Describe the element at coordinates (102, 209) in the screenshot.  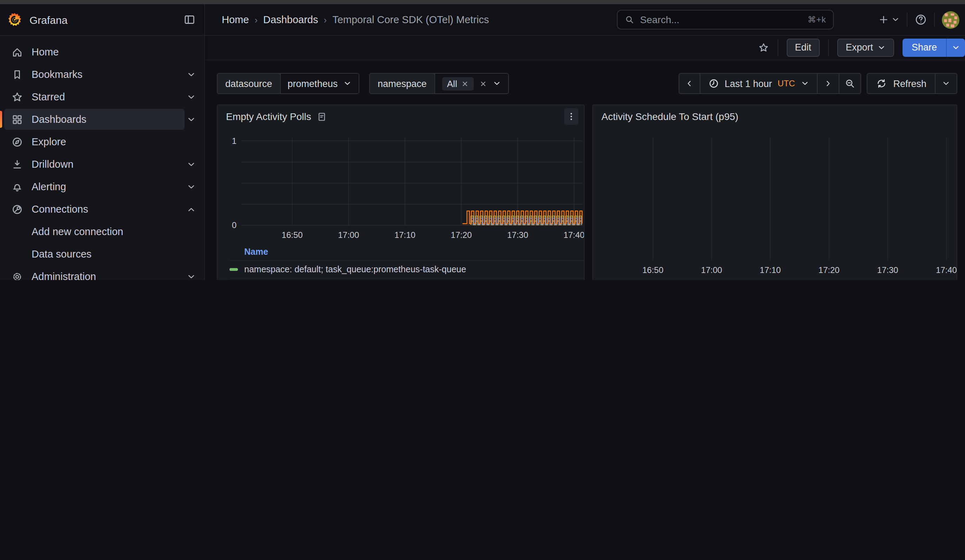
I see `sidebar-item-connections: Connections` at that location.